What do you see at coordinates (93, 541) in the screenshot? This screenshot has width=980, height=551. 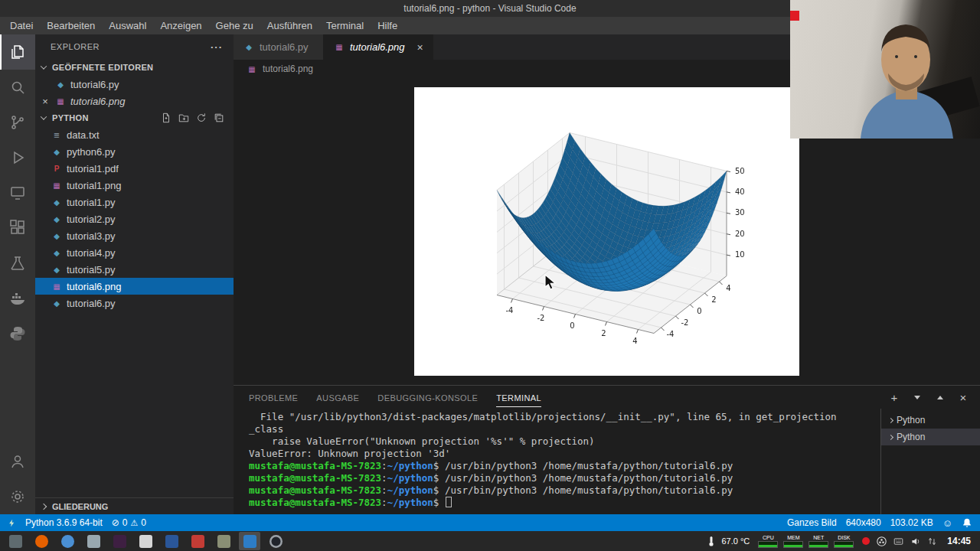 I see `file-manager-icon` at bounding box center [93, 541].